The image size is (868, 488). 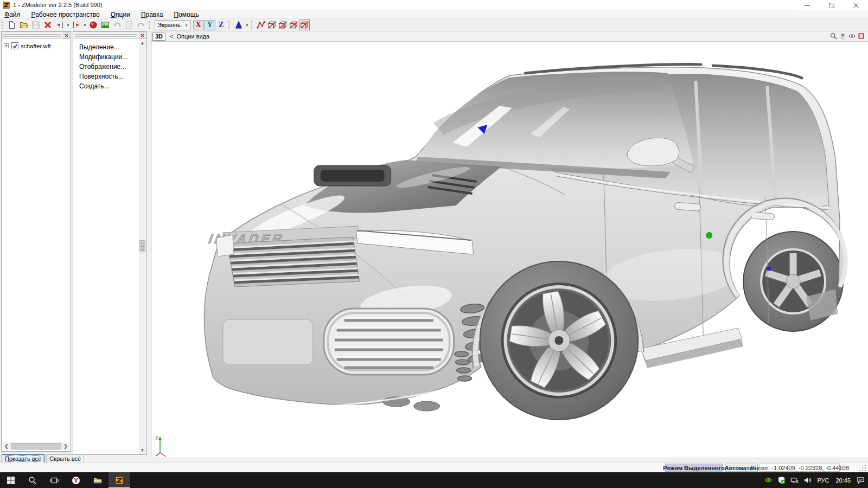 What do you see at coordinates (843, 480) in the screenshot?
I see `clock: 20:45` at bounding box center [843, 480].